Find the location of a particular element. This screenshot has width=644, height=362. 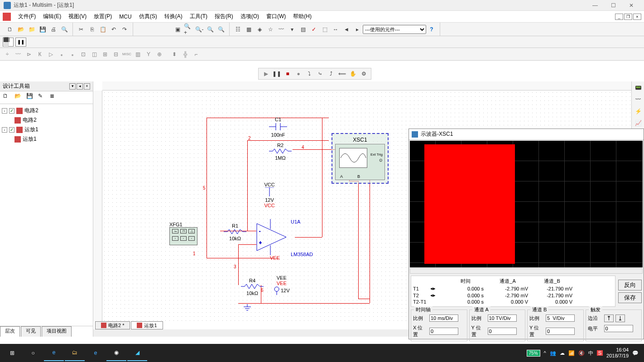

copy-icon: ⎘ is located at coordinates (92, 29).